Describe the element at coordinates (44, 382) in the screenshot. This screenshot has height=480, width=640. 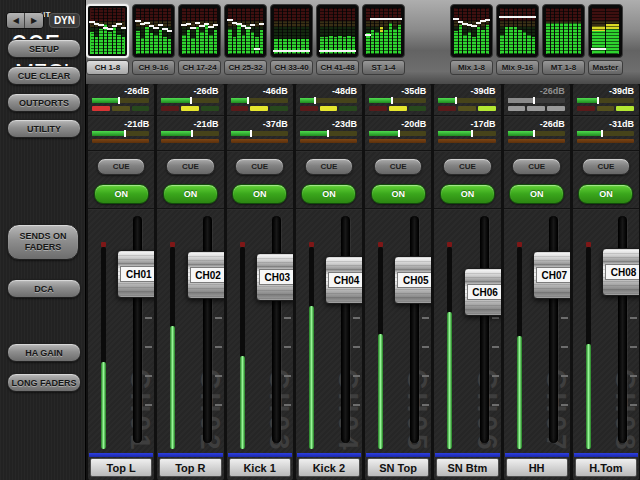
I see `long-faders-button: LONG FADERS` at that location.